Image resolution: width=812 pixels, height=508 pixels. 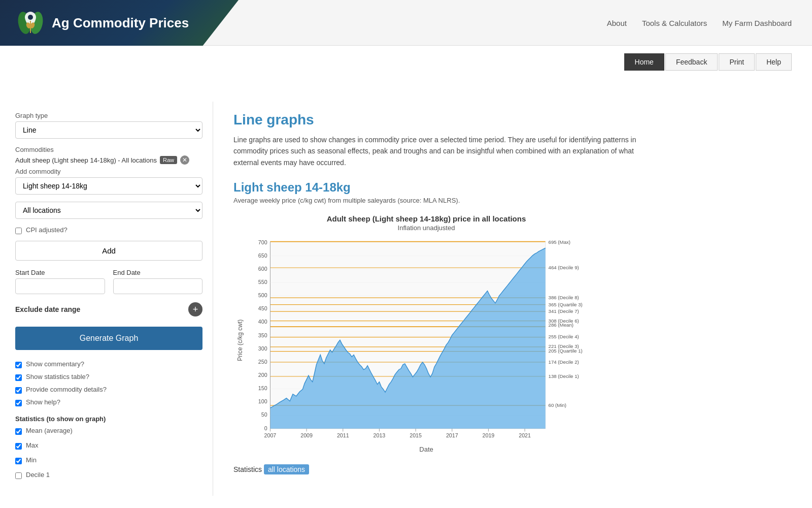 I want to click on show-stats-checkbox, so click(x=18, y=378).